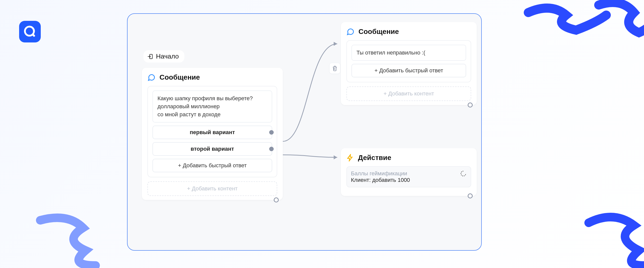 The width and height of the screenshot is (644, 268). I want to click on message-line: Ты ответил неправильно :(, so click(409, 53).